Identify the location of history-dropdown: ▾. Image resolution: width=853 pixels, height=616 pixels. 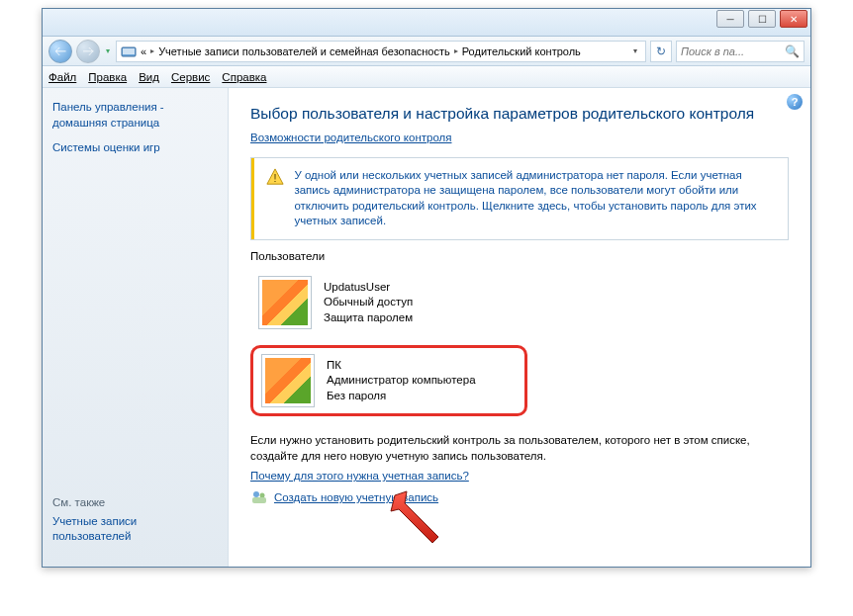
(108, 51).